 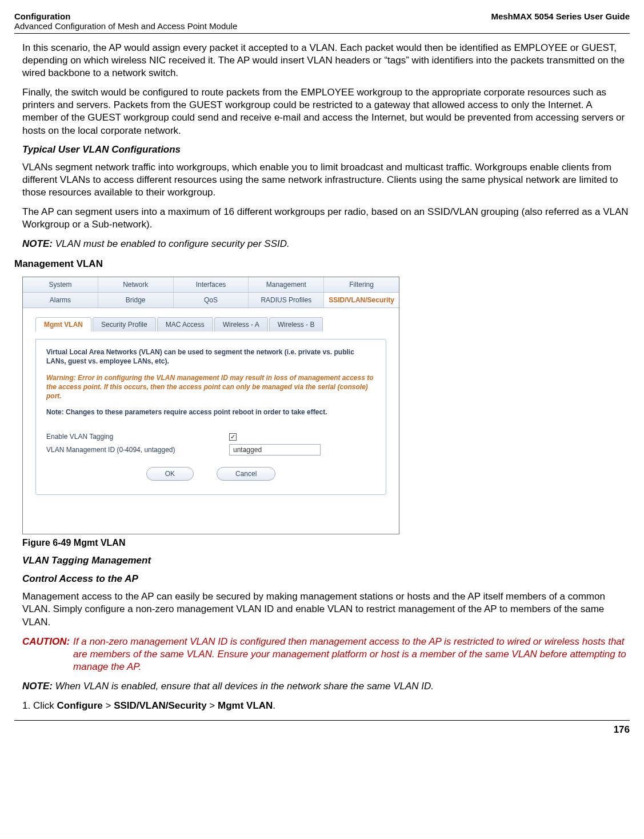 What do you see at coordinates (326, 111) in the screenshot?
I see `paragraph-switch: Finally, the switch would be configured …` at bounding box center [326, 111].